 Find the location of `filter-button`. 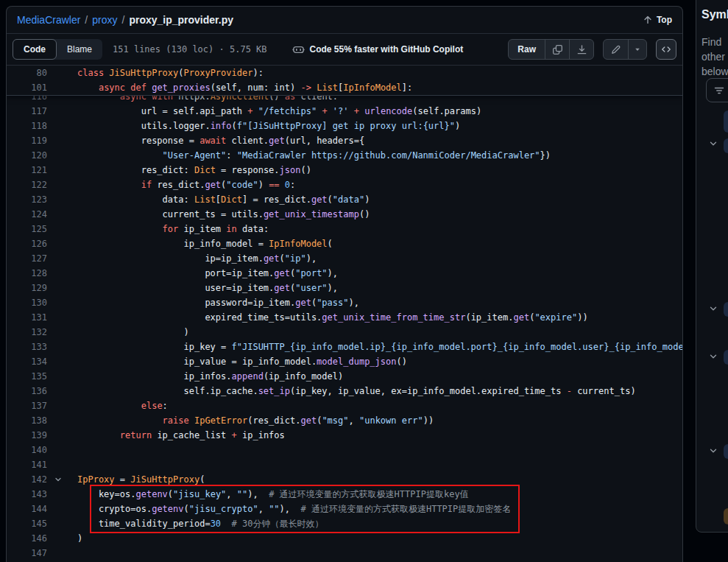

filter-button is located at coordinates (717, 90).